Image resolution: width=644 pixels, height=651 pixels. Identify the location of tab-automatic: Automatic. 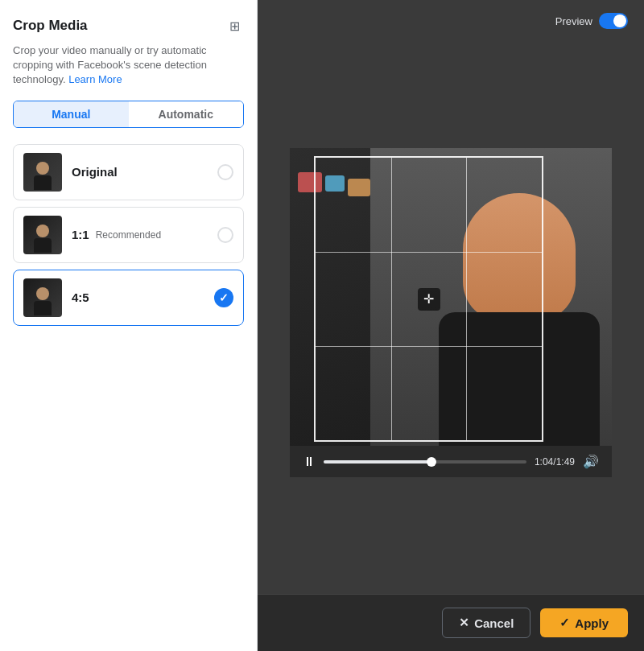
(187, 114).